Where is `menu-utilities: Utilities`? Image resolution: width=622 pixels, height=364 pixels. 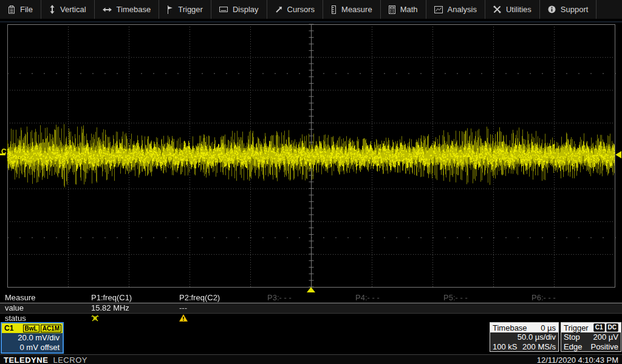
menu-utilities: Utilities is located at coordinates (513, 10).